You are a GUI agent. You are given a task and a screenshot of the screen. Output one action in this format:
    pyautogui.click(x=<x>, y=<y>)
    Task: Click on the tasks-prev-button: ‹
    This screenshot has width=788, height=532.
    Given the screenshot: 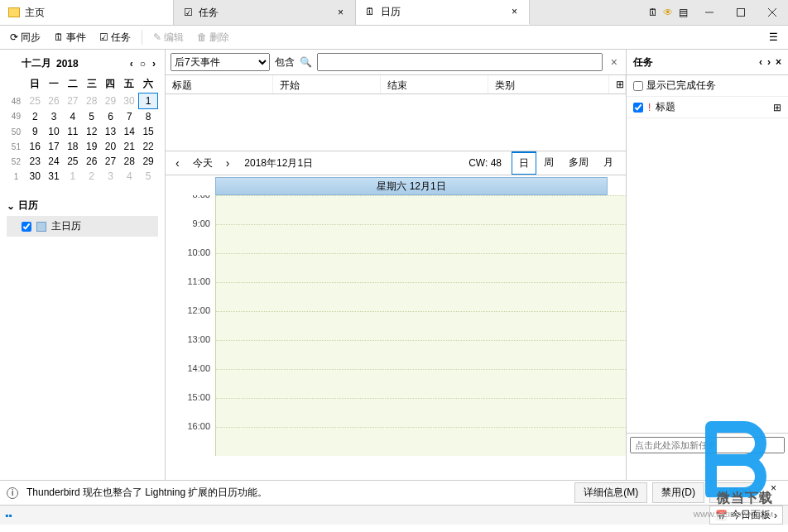 What is the action you would take?
    pyautogui.click(x=761, y=62)
    